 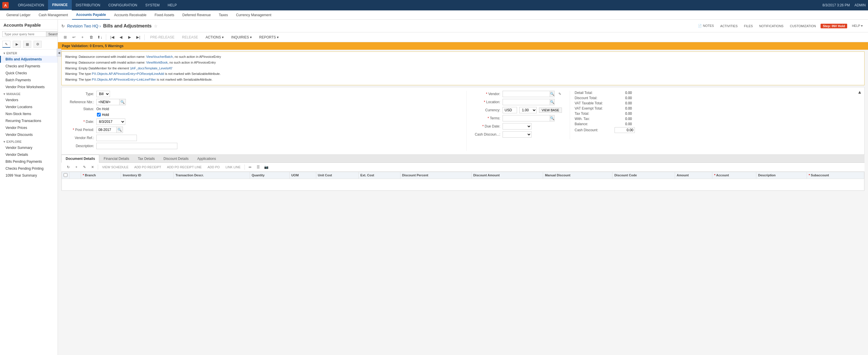 I want to click on vendor-ref-input, so click(x=117, y=138).